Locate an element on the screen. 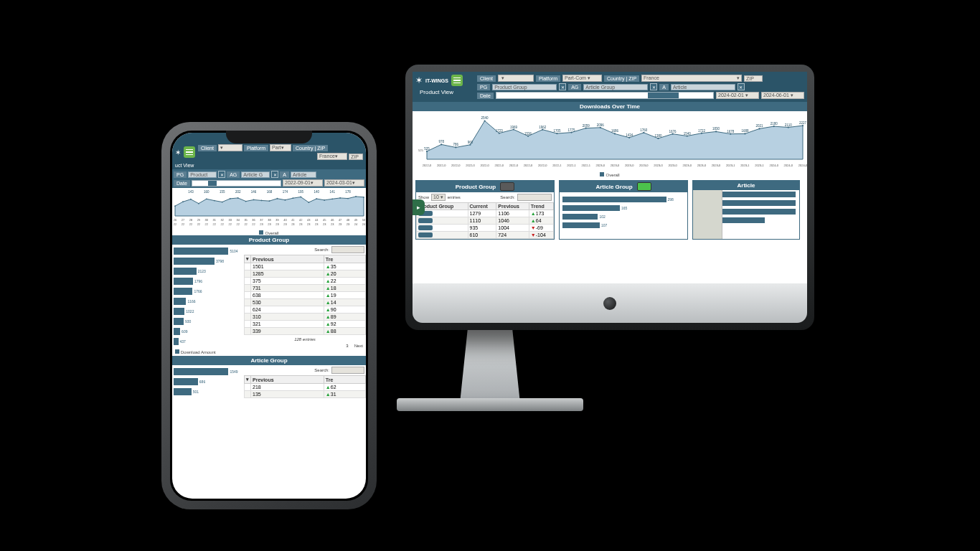 The image size is (980, 551). table-row: 310▲89 is located at coordinates (306, 317).